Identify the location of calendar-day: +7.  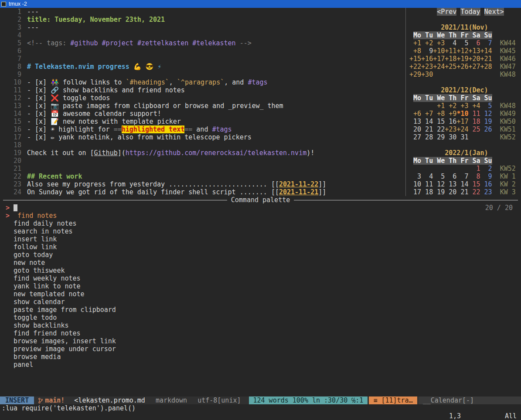
(427, 114).